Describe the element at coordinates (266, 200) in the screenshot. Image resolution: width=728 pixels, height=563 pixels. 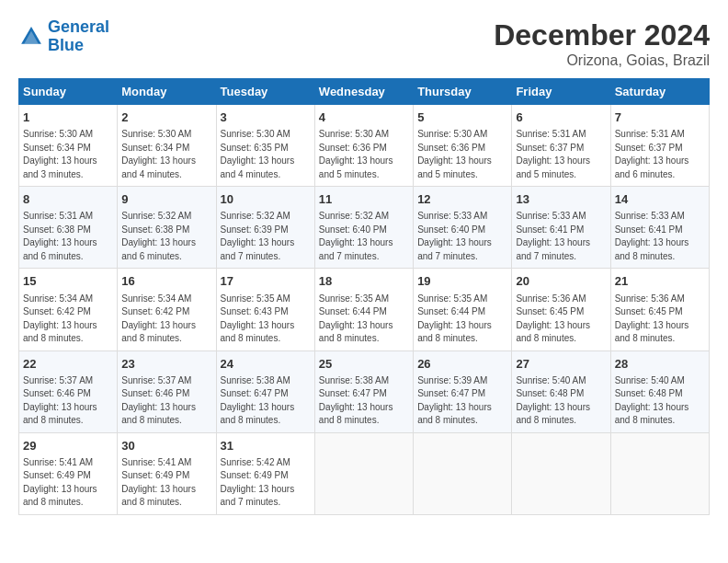
I see `day-number: 10` at that location.